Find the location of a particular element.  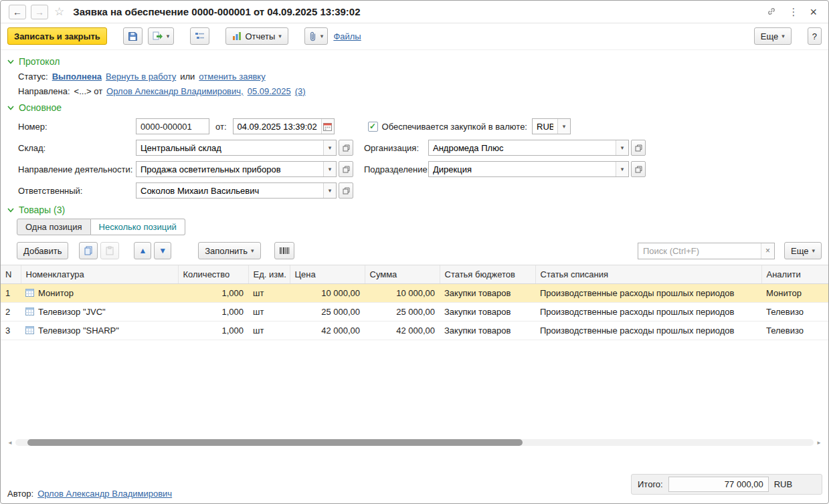

warehouse-dropdown-button: ▾ is located at coordinates (329, 148).